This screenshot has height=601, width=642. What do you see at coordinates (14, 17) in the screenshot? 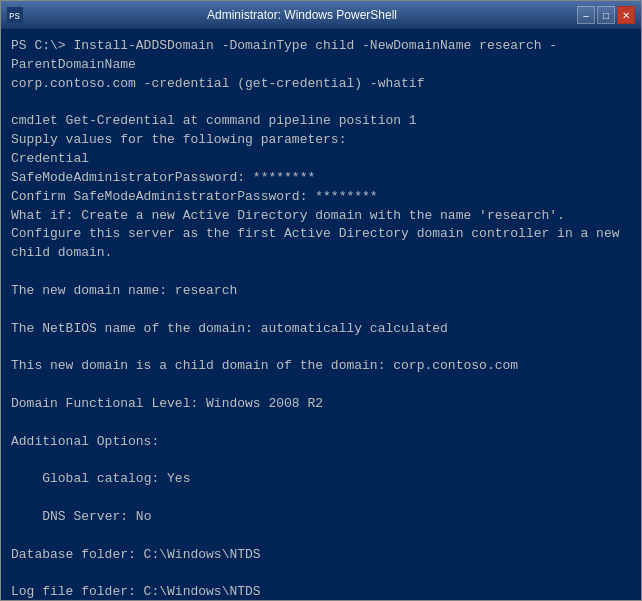
I see `svg-text: PS` at bounding box center [14, 17].